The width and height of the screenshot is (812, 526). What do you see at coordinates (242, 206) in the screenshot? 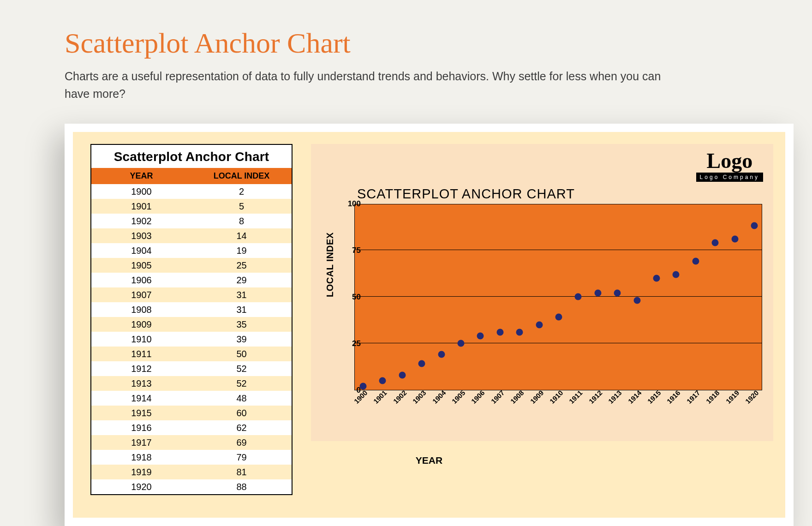
I see `table-cell-value: 5` at bounding box center [242, 206].